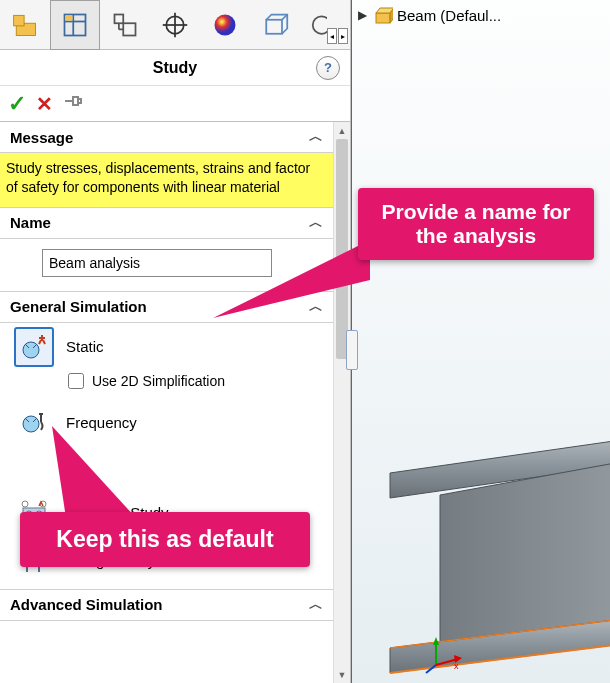 This screenshot has width=610, height=683. I want to click on config-icon, so click(125, 25).